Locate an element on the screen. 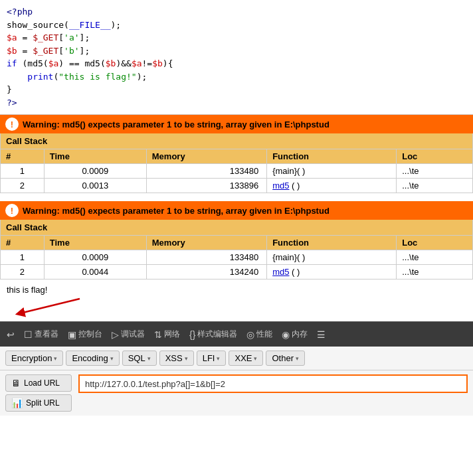 The width and height of the screenshot is (473, 476). encryption-label: Encryption is located at coordinates (32, 358).